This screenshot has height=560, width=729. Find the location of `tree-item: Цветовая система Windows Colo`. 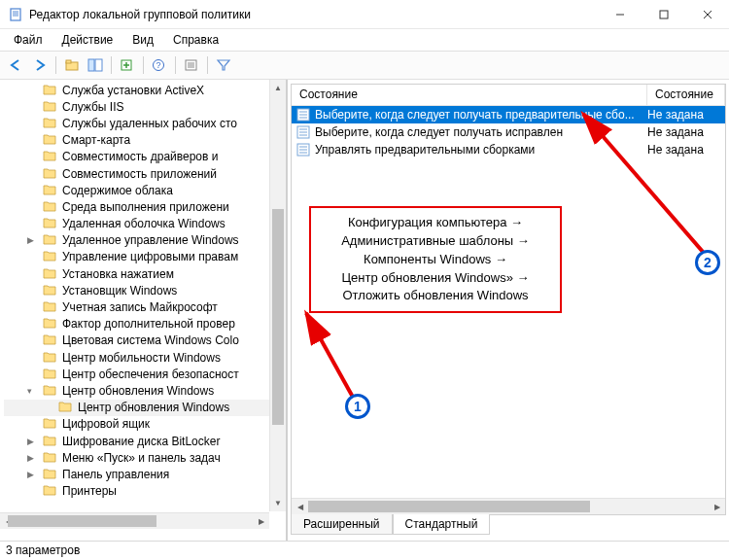

tree-item: Цветовая система Windows Colo is located at coordinates (144, 340).